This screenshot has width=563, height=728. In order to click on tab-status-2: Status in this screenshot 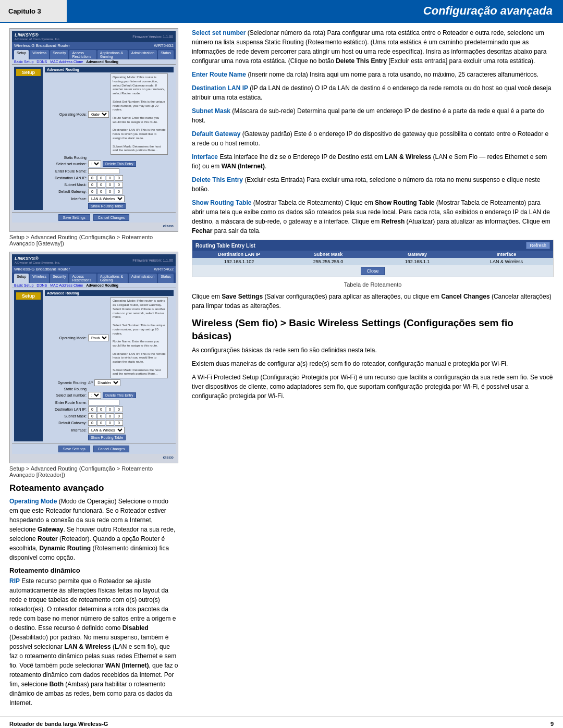, I will do `click(166, 278)`.